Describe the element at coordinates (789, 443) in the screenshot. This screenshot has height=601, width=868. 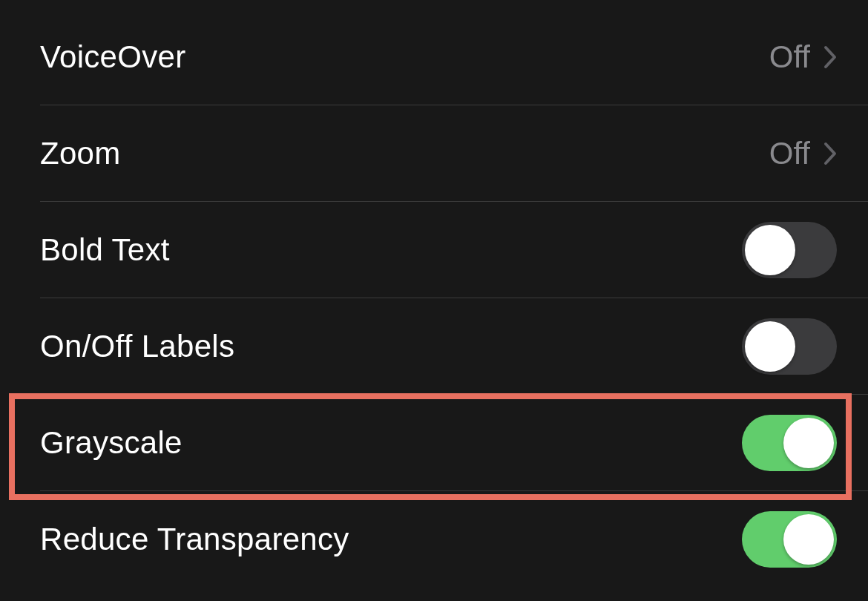
I see `grayscale-right` at that location.